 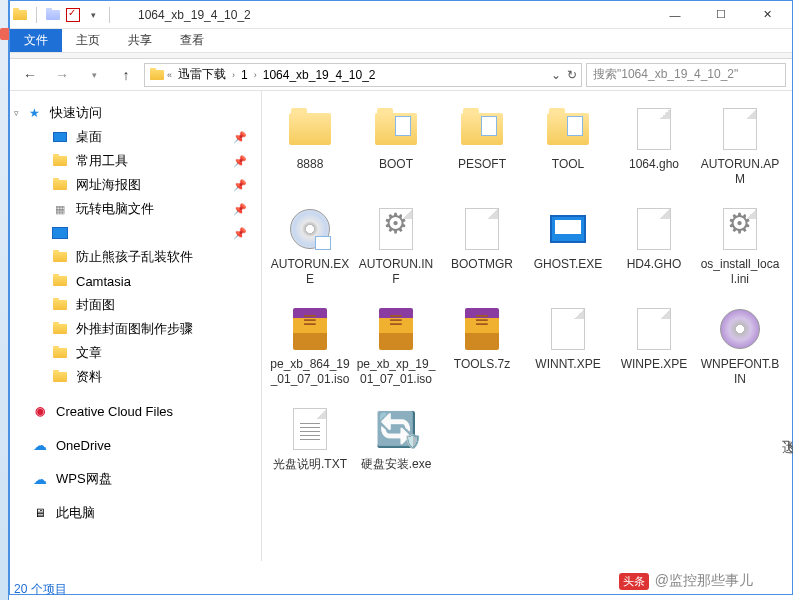 What do you see at coordinates (568, 146) in the screenshot?
I see `file-item: TOOL` at bounding box center [568, 146].